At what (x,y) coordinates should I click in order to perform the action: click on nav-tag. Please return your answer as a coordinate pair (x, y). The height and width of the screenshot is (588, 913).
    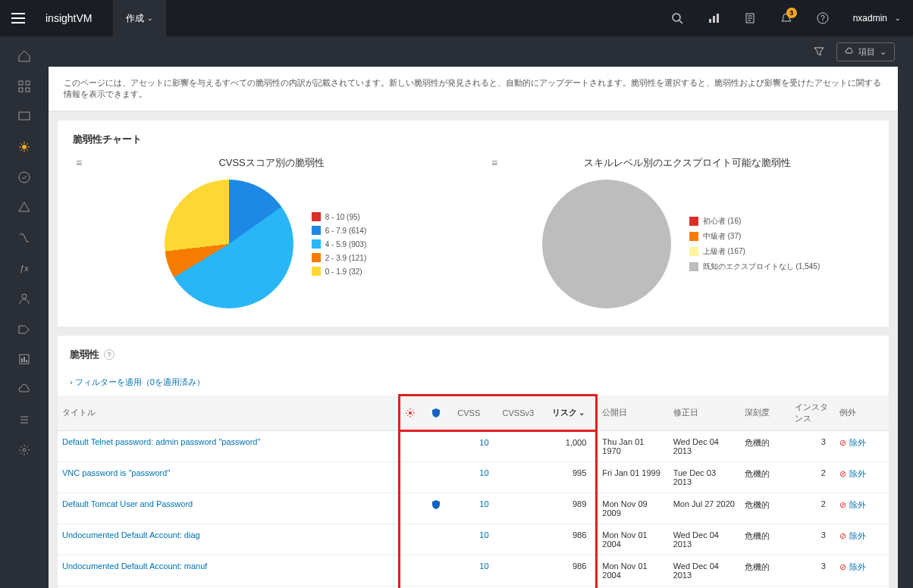
    Looking at the image, I should click on (24, 329).